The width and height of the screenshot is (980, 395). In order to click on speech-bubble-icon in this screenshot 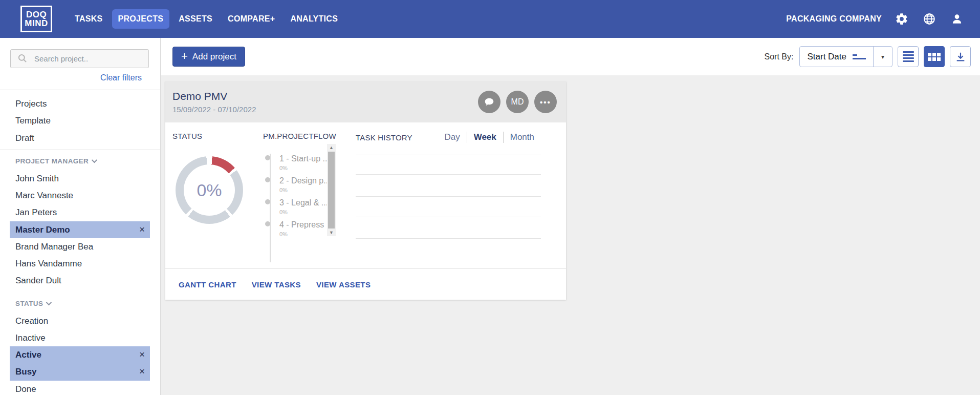, I will do `click(489, 102)`.